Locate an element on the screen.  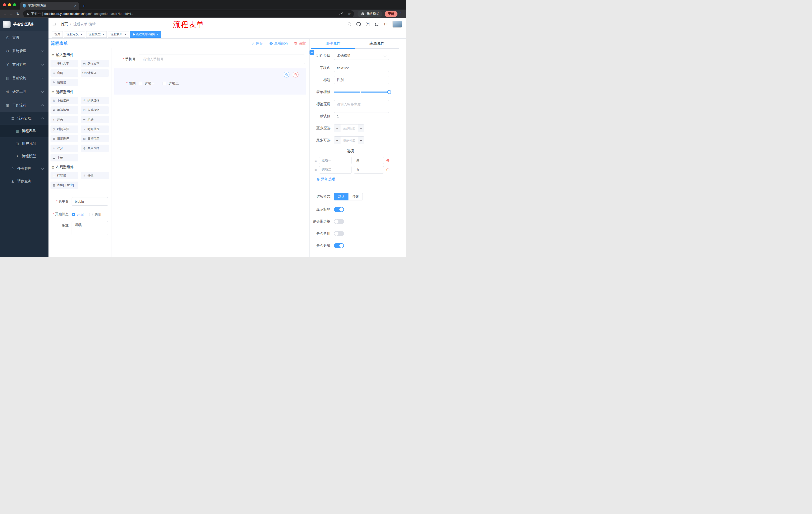
toggle-switch-bordered is located at coordinates (339, 221).